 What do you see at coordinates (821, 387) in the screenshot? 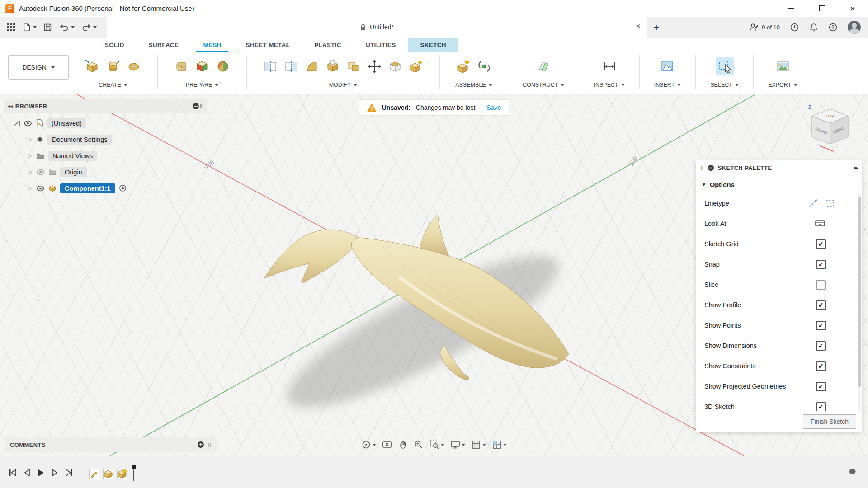
I see `show-projected-geometries-checkbox` at bounding box center [821, 387].